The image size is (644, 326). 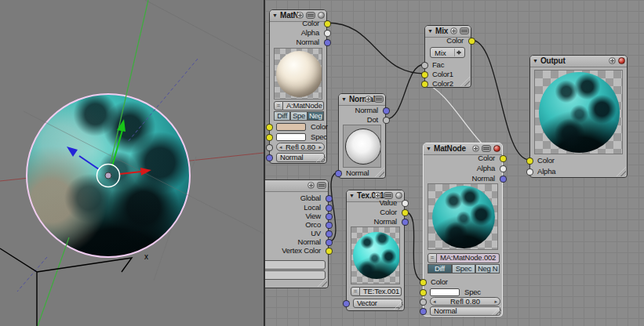 What do you see at coordinates (381, 292) in the screenshot?
I see `name-field: TE:Tex.001` at bounding box center [381, 292].